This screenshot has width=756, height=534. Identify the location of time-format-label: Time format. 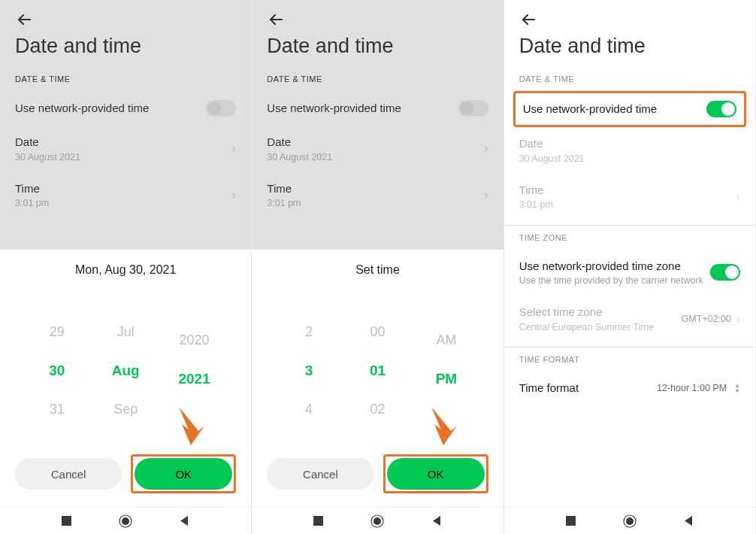
(588, 388).